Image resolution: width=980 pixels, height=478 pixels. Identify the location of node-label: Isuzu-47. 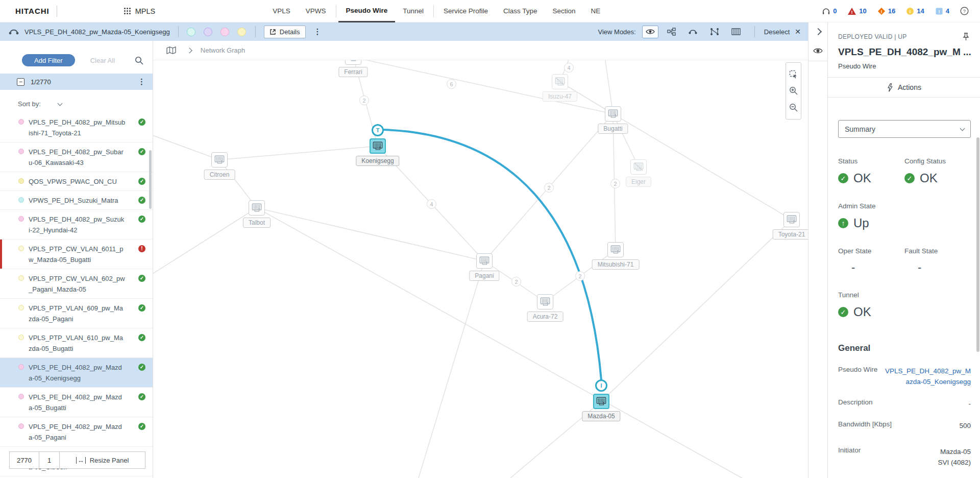
(560, 97).